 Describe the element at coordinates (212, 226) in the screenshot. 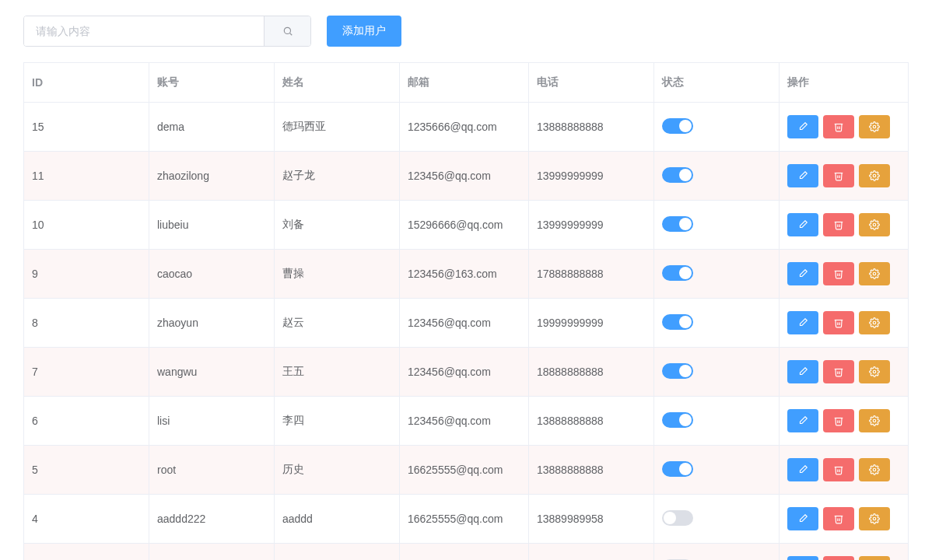

I see `cell-account: liubeiu` at that location.